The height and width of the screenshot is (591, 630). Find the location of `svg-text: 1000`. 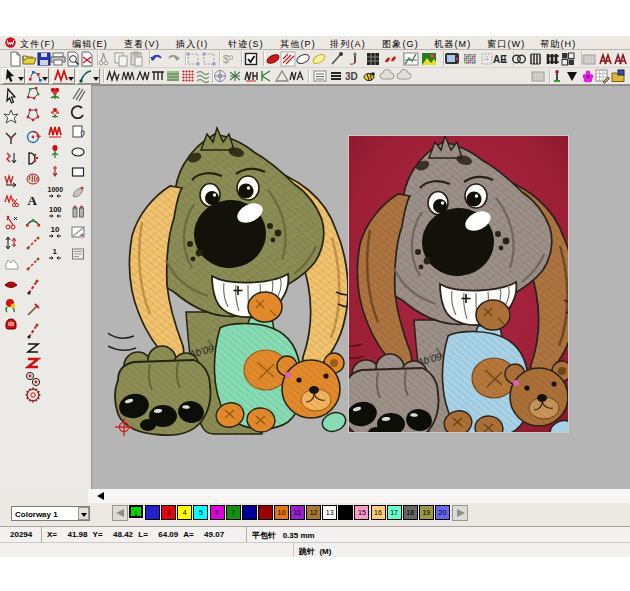

svg-text: 1000 is located at coordinates (56, 190).